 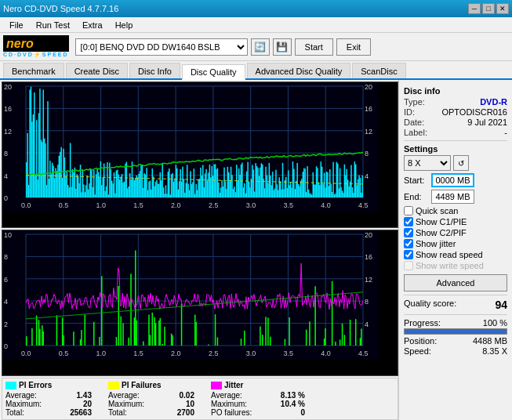 What do you see at coordinates (93, 25) in the screenshot?
I see `menu-extra: Extra` at bounding box center [93, 25].